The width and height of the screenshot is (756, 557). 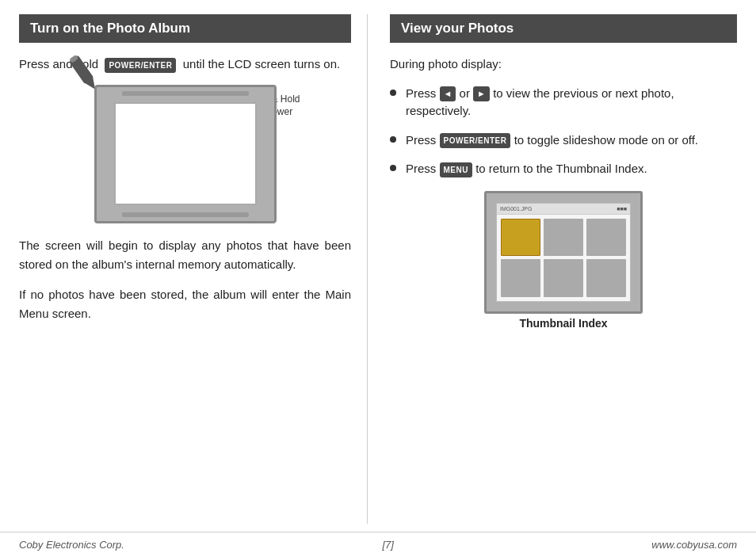 What do you see at coordinates (563, 258) in the screenshot?
I see `thumb-grid` at bounding box center [563, 258].